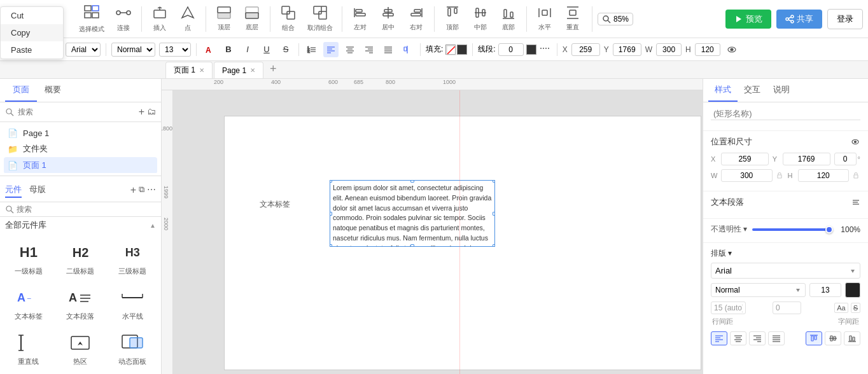 Image resolution: width=868 pixels, height=374 pixels. I want to click on handle-tm, so click(412, 181).